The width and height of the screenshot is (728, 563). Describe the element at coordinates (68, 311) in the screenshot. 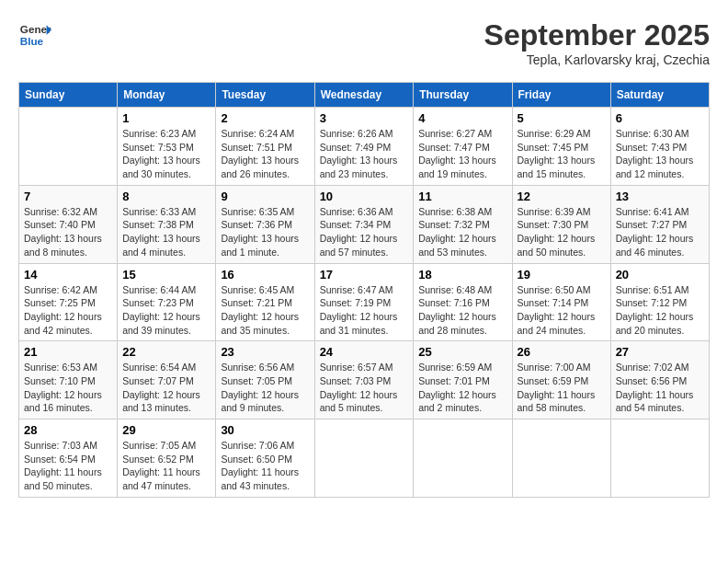

I see `day-info: Sunrise: 6:42 AMSunset: 7:25 PMDaylight:…` at that location.